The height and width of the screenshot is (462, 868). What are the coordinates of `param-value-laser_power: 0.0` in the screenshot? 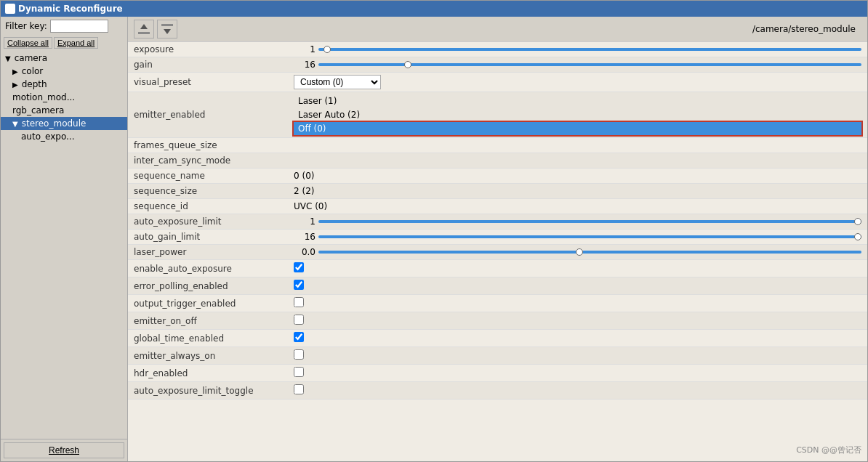 It's located at (577, 253).